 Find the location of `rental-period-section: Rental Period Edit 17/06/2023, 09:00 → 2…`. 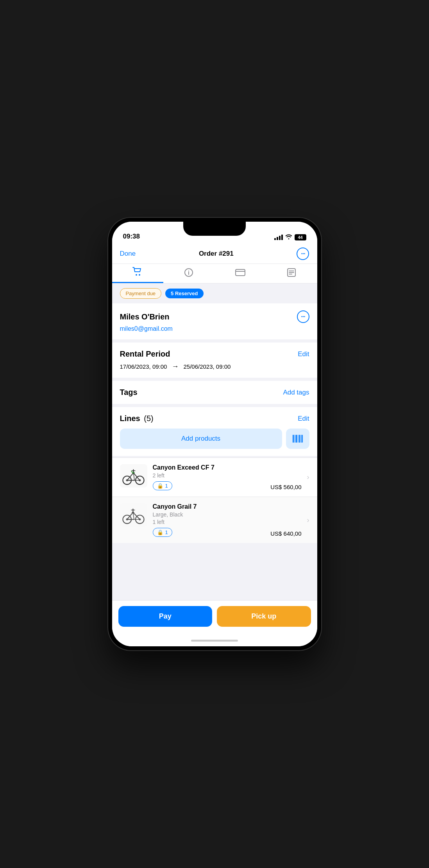

rental-period-section: Rental Period Edit 17/06/2023, 09:00 → 2… is located at coordinates (215, 360).